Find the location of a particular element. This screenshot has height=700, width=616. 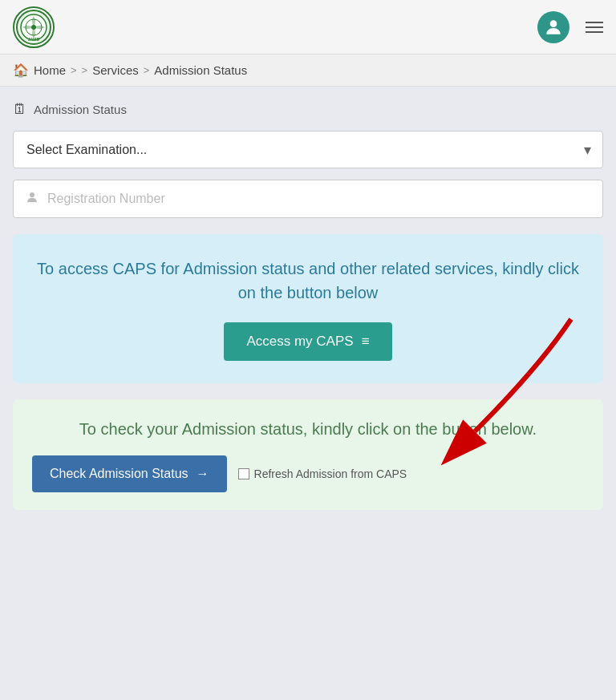

logo-inner: JAMB is located at coordinates (34, 27).